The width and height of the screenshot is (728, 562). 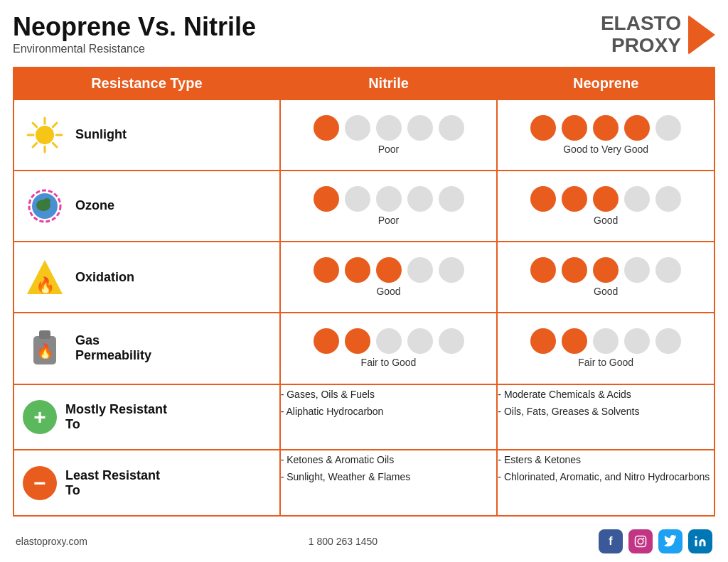 What do you see at coordinates (51, 541) in the screenshot?
I see `footer-website: elastoproxy.com` at bounding box center [51, 541].